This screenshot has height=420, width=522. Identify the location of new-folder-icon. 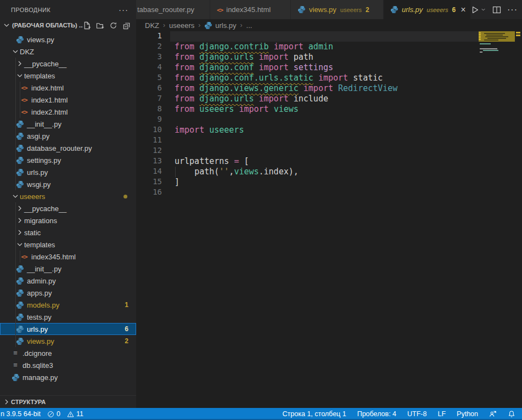
(100, 25).